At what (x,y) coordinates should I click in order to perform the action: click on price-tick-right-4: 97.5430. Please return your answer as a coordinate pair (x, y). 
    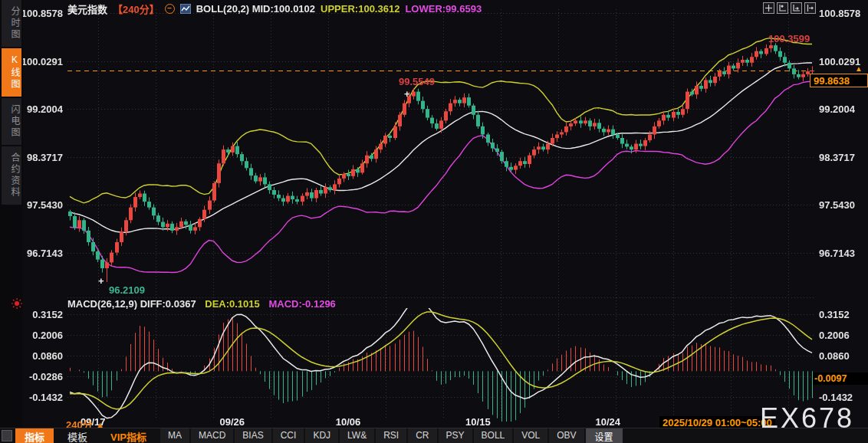
    Looking at the image, I should click on (837, 205).